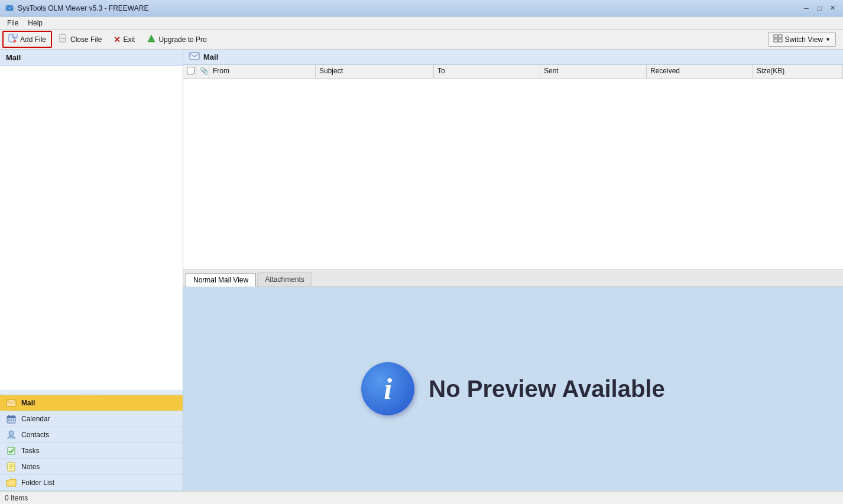  I want to click on switch-view-chevron: ▼, so click(828, 40).